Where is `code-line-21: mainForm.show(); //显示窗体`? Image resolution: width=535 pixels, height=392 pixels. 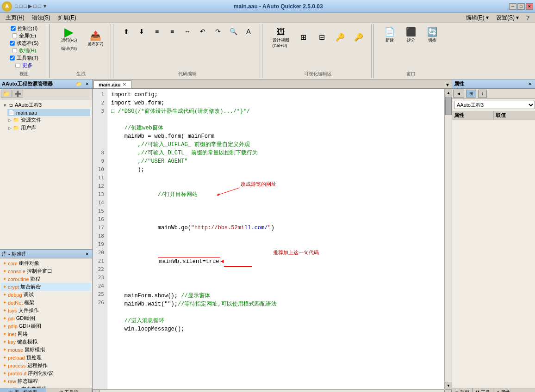 code-line-21: mainForm.show(); //显示窗体 is located at coordinates (276, 296).